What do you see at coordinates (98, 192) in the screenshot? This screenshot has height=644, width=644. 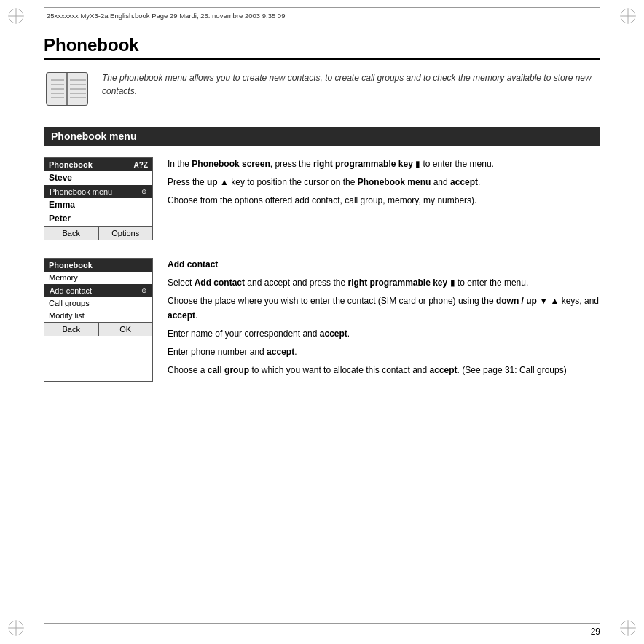 I see `screen1-row-phonebook-menu: Phonebook menu ⊕` at bounding box center [98, 192].